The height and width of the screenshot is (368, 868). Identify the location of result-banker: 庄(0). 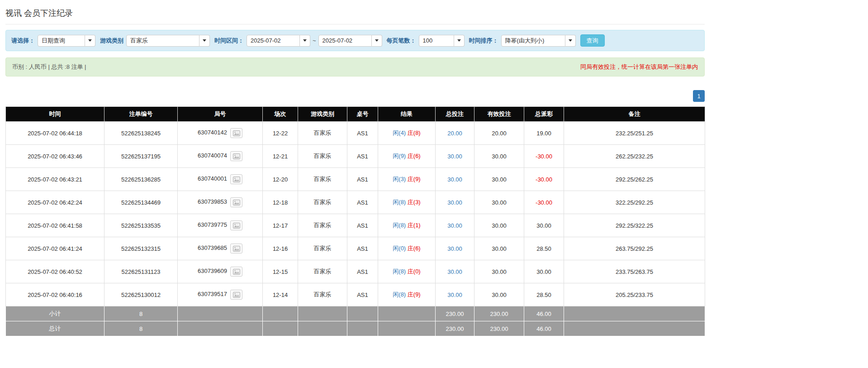
(414, 272).